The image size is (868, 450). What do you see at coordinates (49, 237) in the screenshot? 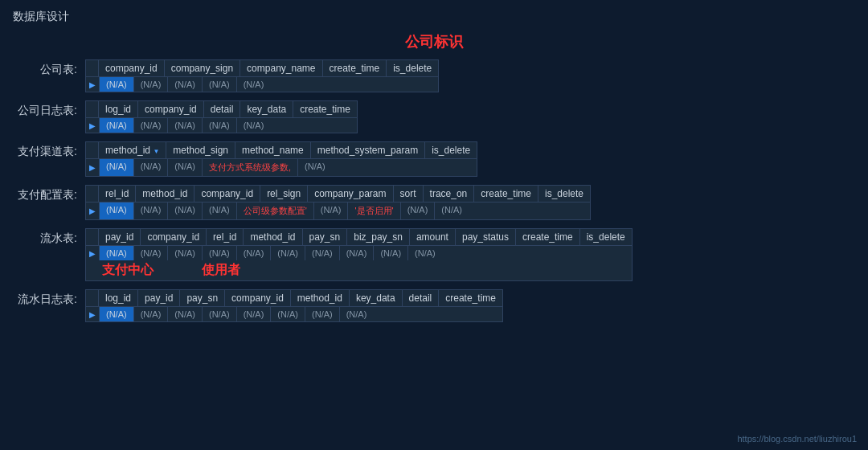
I see `table-label-4: 流水表:` at bounding box center [49, 237].